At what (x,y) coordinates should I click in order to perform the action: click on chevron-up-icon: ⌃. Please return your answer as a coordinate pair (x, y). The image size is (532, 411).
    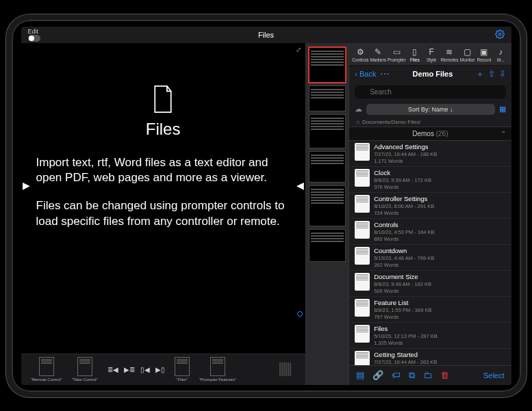
    Looking at the image, I should click on (503, 134).